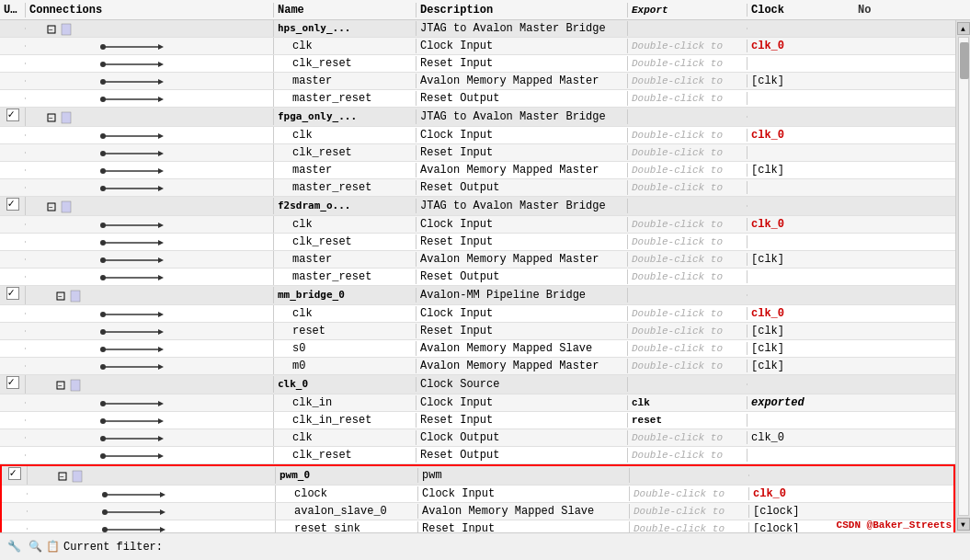 This screenshot has height=560, width=970. What do you see at coordinates (964, 524) in the screenshot?
I see `scroll-down-button: ▼` at bounding box center [964, 524].